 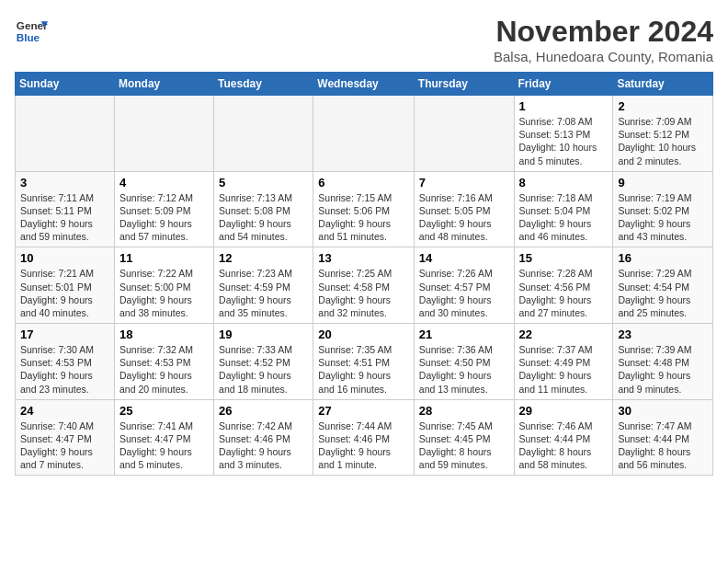 I want to click on day-info: Sunrise: 7:32 AMSunset: 4:53 PMDaylight:…, so click(x=164, y=370).